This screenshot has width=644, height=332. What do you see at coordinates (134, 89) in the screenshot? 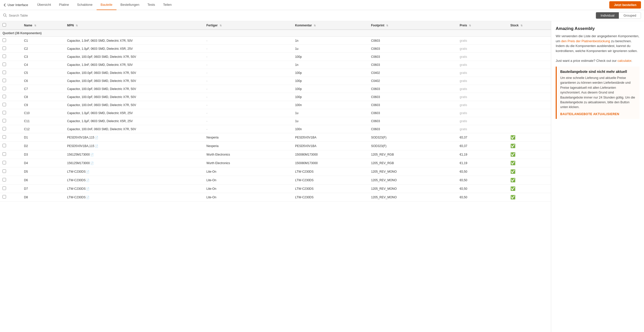
I see `cell-mpn: Capacitor, 100.0pF, 0603 SMD, Dielectric…` at bounding box center [134, 89].